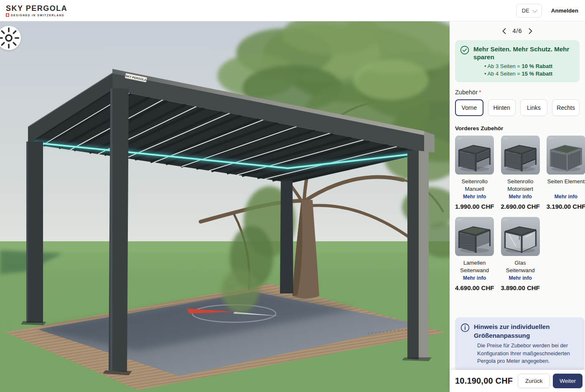 This screenshot has height=392, width=585. What do you see at coordinates (475, 185) in the screenshot?
I see `product-name: Seitenrollo Manuell` at bounding box center [475, 185].